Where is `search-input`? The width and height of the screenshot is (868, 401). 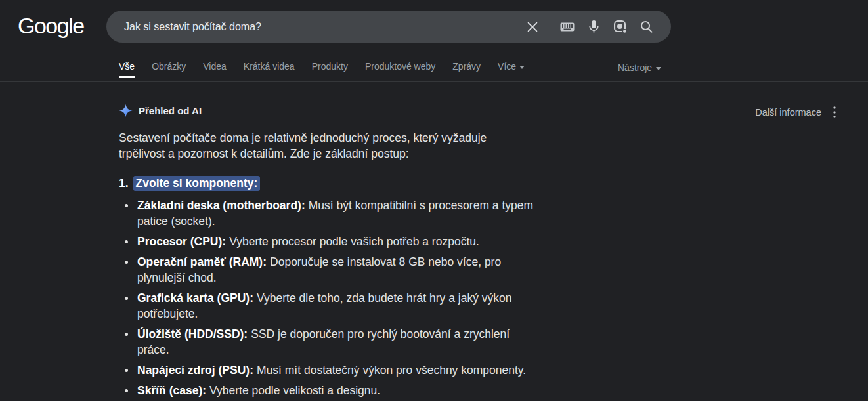
search-input is located at coordinates (313, 27).